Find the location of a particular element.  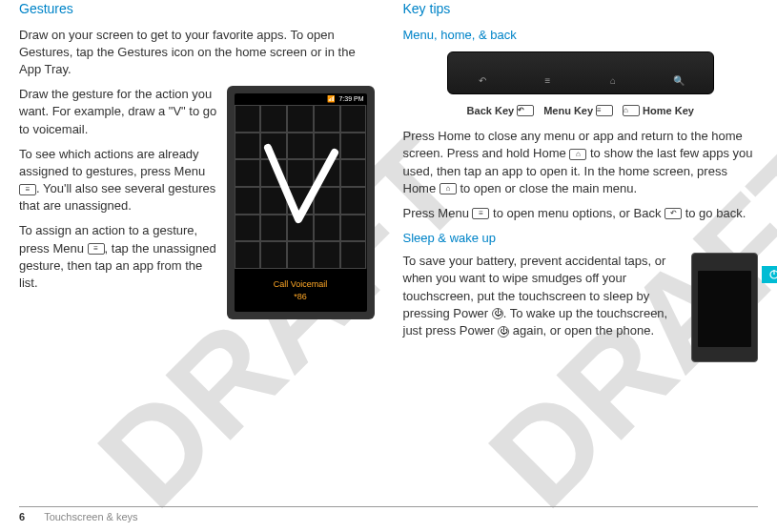

p2c: to go back. is located at coordinates (713, 214).